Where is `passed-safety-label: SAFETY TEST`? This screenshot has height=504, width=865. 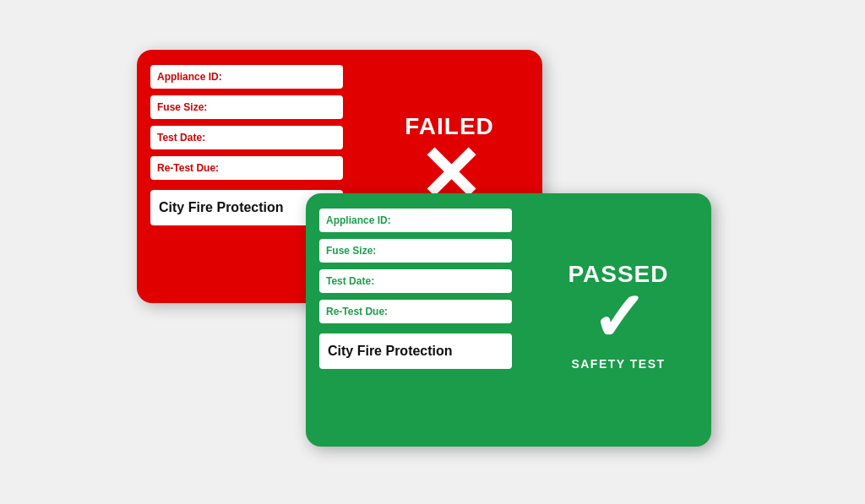 passed-safety-label: SAFETY TEST is located at coordinates (618, 364).